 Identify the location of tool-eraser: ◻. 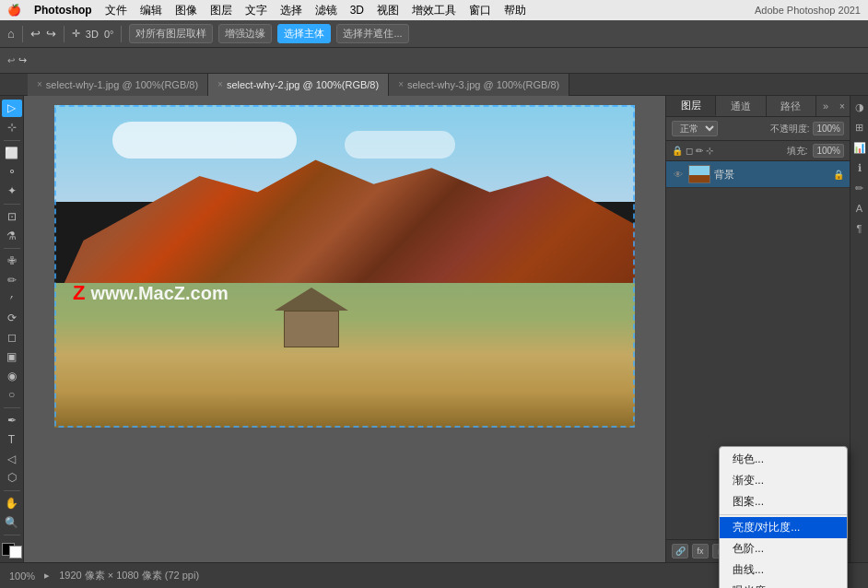
(12, 337).